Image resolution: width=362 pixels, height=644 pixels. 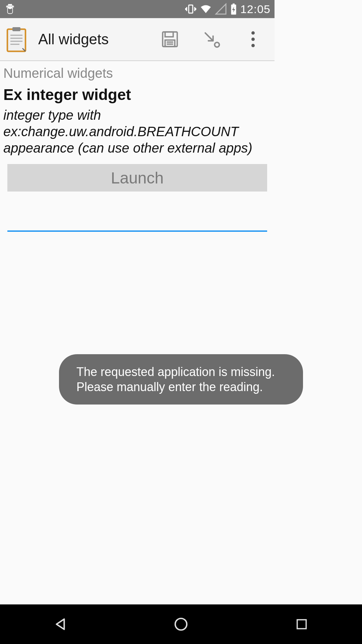 I want to click on status-time: 12:05, so click(x=255, y=9).